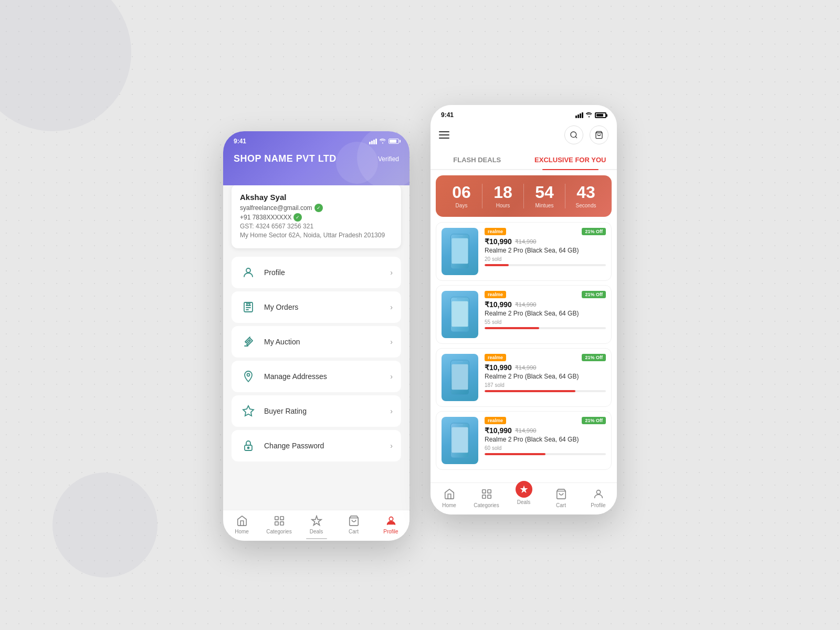  What do you see at coordinates (545, 259) in the screenshot?
I see `sold-info-1: 20 sold` at bounding box center [545, 259].